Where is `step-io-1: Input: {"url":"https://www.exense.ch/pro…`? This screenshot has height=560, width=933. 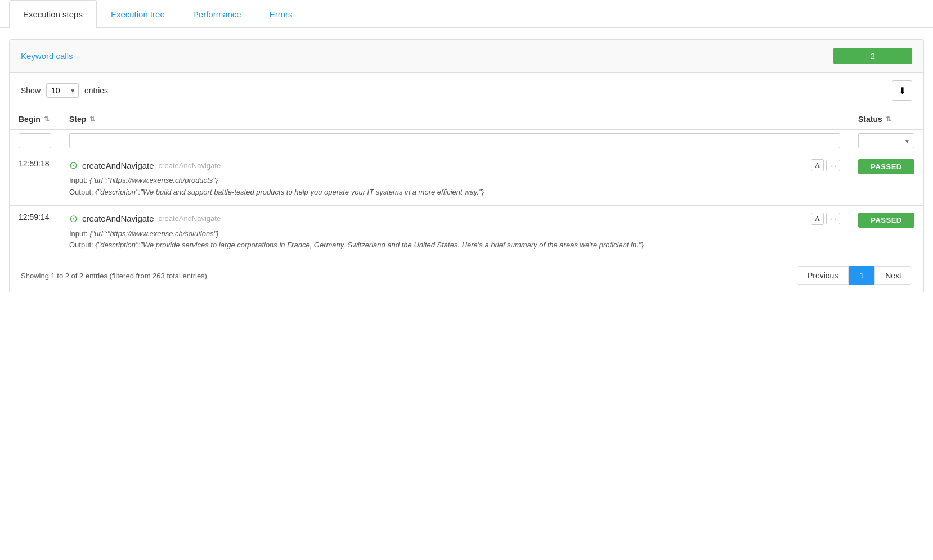
step-io-1: Input: {"url":"https://www.exense.ch/pro… is located at coordinates (455, 187).